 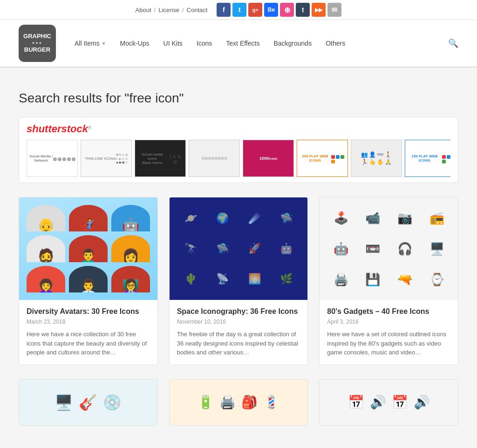 What do you see at coordinates (238, 10) in the screenshot?
I see `top-bar: About / License / Contact f t g+ Be ⊕ t …` at bounding box center [238, 10].